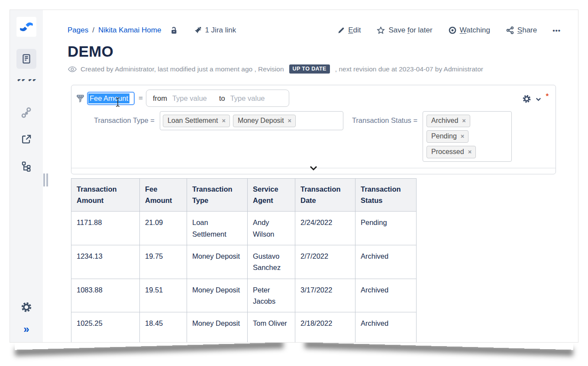 The height and width of the screenshot is (366, 588). What do you see at coordinates (26, 27) in the screenshot?
I see `confluence-logo-icon` at bounding box center [26, 27].